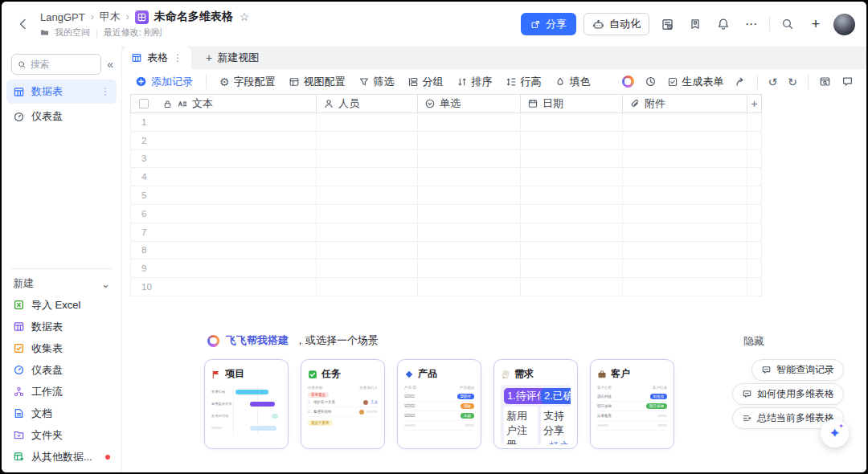  What do you see at coordinates (426, 82) in the screenshot?
I see `group-button: 分组` at bounding box center [426, 82].